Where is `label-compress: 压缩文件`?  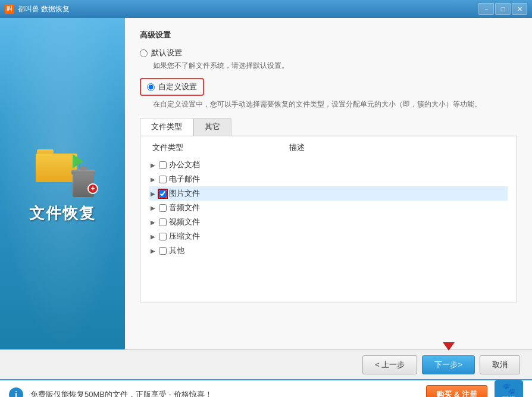
label-compress: 压缩文件 is located at coordinates (184, 236).